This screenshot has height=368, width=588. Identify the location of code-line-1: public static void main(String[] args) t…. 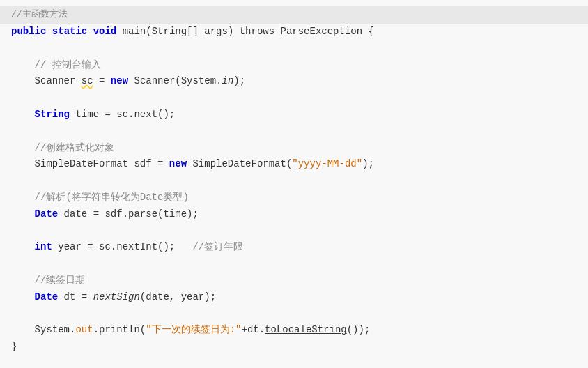
(294, 32).